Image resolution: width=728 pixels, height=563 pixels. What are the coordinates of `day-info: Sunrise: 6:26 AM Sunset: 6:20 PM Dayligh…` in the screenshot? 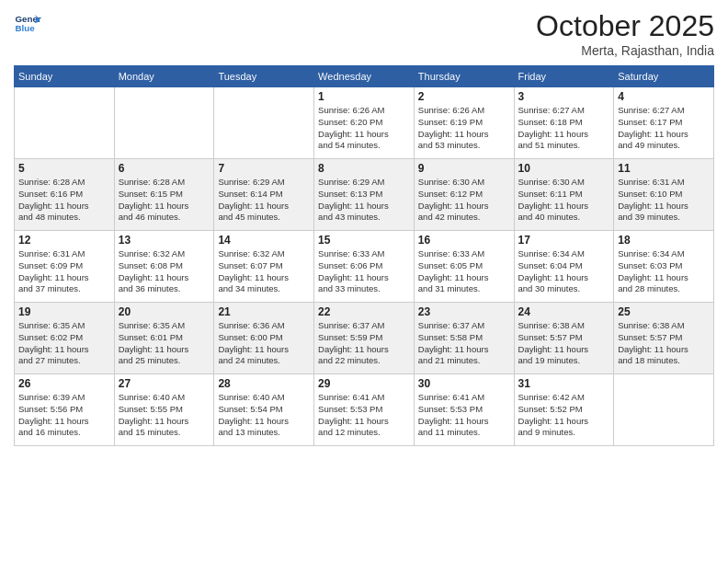 It's located at (364, 129).